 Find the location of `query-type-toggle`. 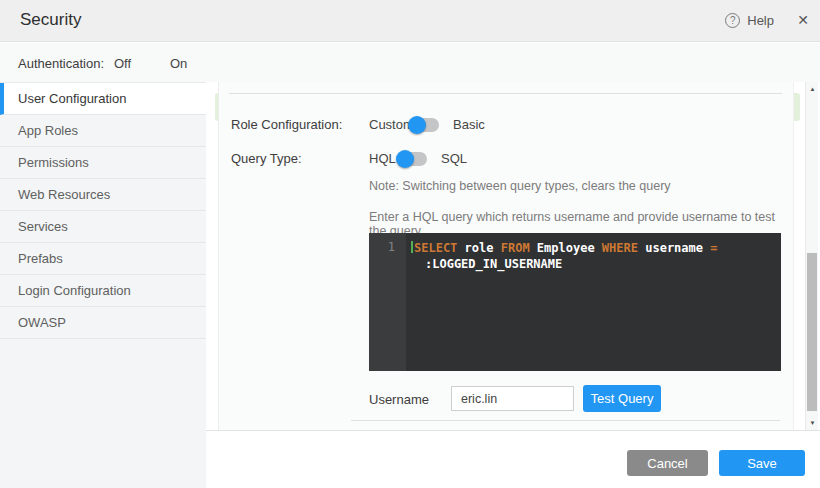

query-type-toggle is located at coordinates (412, 159).